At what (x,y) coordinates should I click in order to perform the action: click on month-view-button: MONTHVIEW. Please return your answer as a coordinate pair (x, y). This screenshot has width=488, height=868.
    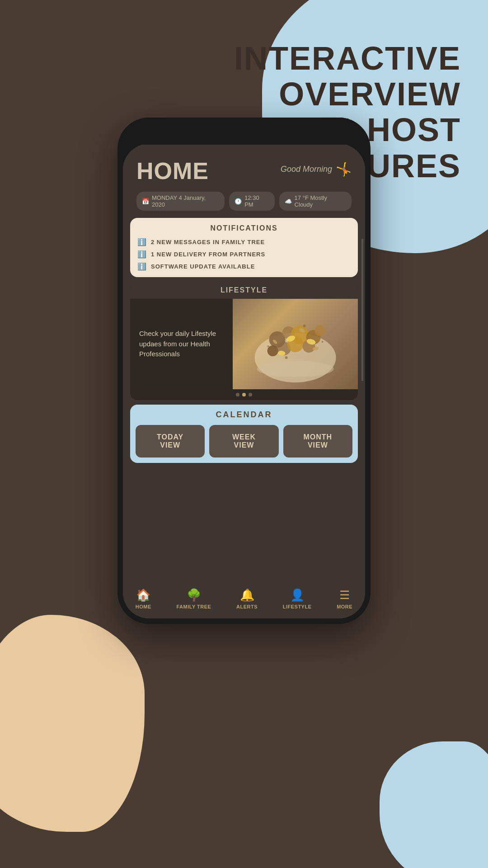
    Looking at the image, I should click on (318, 441).